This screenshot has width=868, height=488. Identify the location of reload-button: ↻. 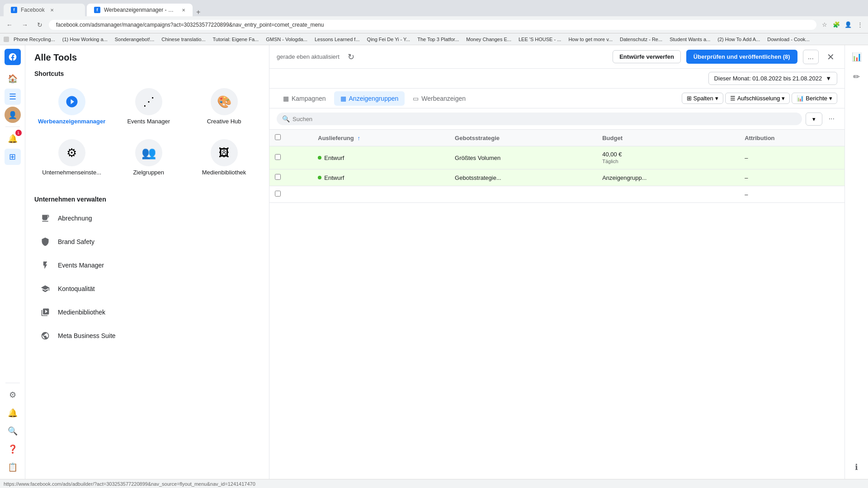
(40, 25).